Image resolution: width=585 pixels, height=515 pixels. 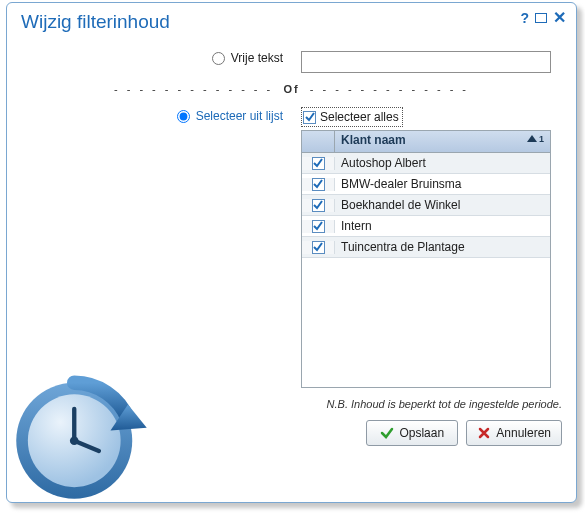 What do you see at coordinates (442, 142) in the screenshot?
I see `grid-header-name-col: Klant naam 1` at bounding box center [442, 142].